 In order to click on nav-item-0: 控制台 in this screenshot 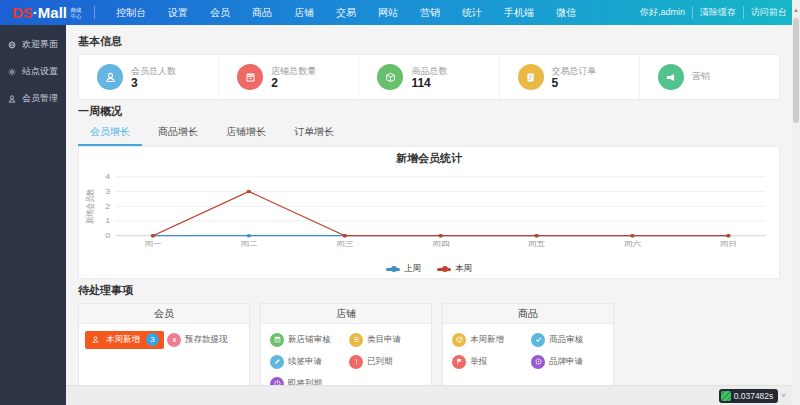, I will do `click(131, 12)`.